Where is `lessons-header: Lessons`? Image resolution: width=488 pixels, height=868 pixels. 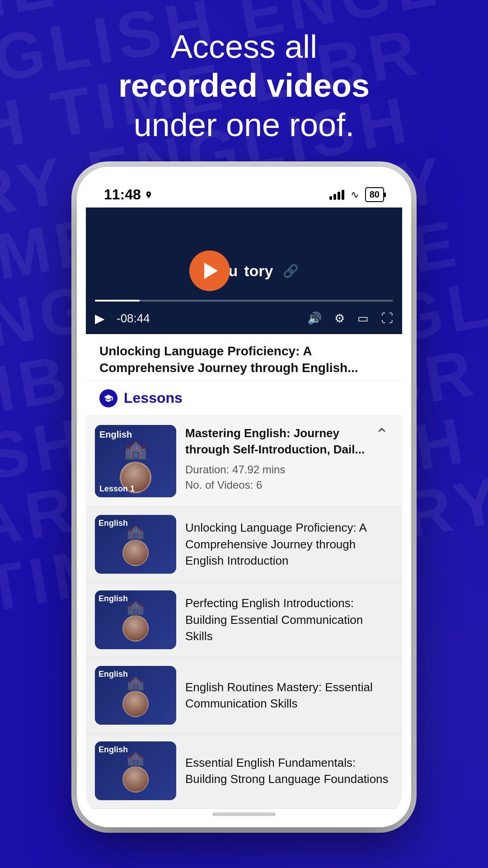
lessons-header: Lessons is located at coordinates (244, 399).